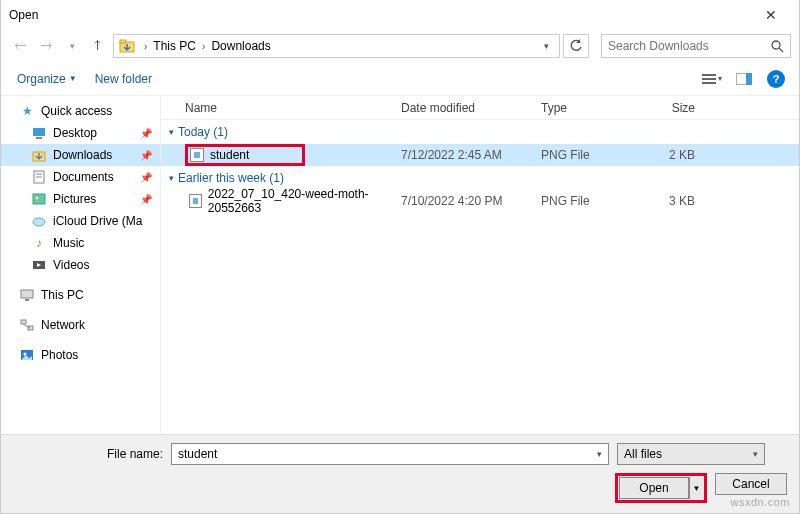  What do you see at coordinates (696, 46) in the screenshot?
I see `search-input: Search Downloads` at bounding box center [696, 46].